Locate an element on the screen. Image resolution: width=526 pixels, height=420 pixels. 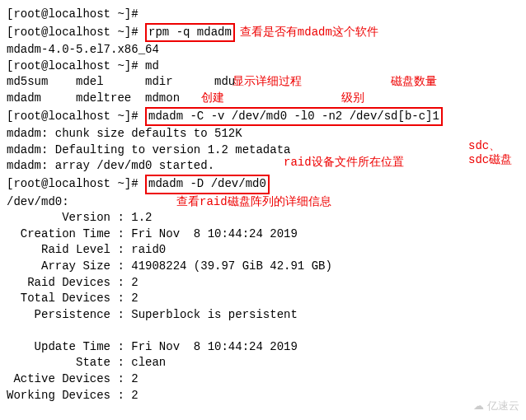
detail-label: Raid Devices : is located at coordinates (69, 282).